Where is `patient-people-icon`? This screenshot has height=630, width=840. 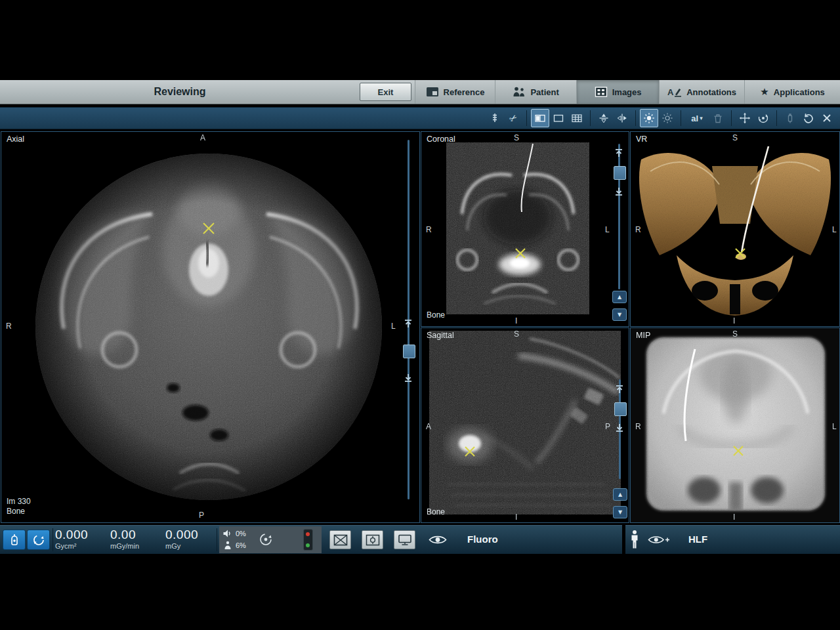 patient-people-icon is located at coordinates (519, 92).